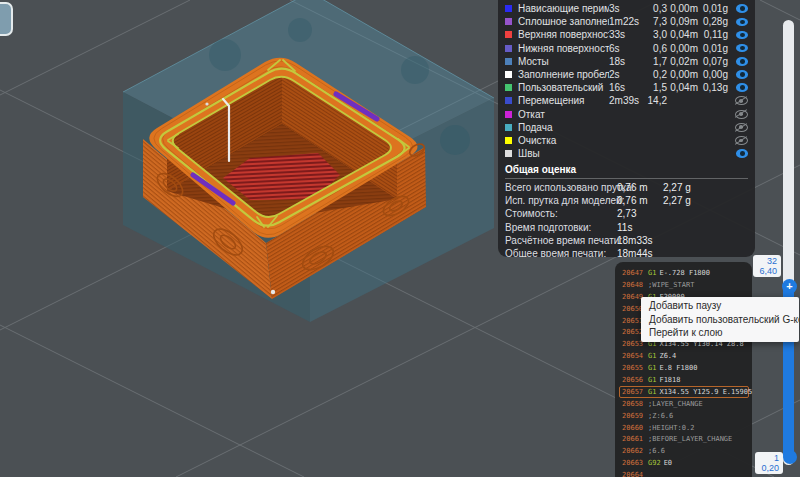 This screenshot has width=800, height=477. I want to click on feature-percent: 0,2, so click(655, 74).